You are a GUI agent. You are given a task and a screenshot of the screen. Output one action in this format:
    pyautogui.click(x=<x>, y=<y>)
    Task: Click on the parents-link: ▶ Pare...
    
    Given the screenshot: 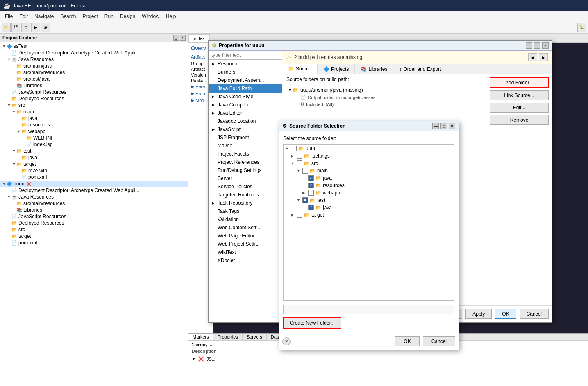 What is the action you would take?
    pyautogui.click(x=201, y=87)
    